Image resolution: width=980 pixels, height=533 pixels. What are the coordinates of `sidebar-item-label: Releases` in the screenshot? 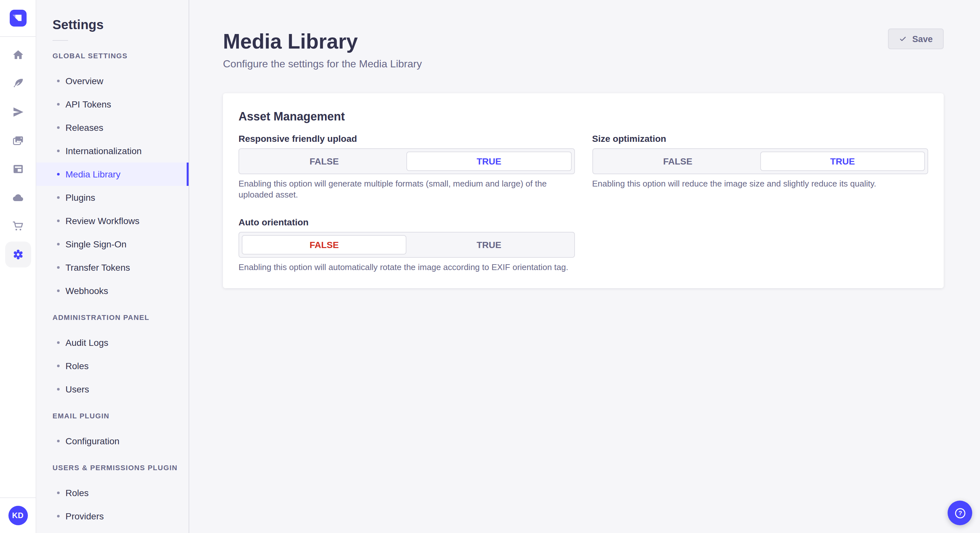 It's located at (84, 128).